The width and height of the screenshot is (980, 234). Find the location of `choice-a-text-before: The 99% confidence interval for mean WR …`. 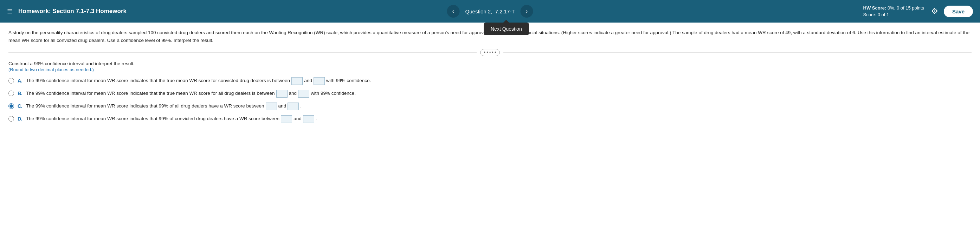

choice-a-text-before: The 99% confidence interval for mean WR … is located at coordinates (158, 81).